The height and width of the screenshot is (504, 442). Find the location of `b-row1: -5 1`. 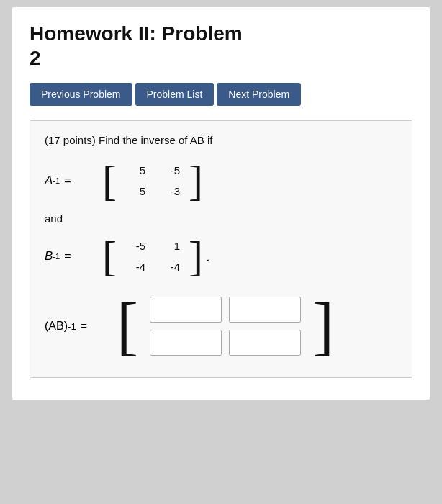

b-row1: -5 1 is located at coordinates (153, 246).